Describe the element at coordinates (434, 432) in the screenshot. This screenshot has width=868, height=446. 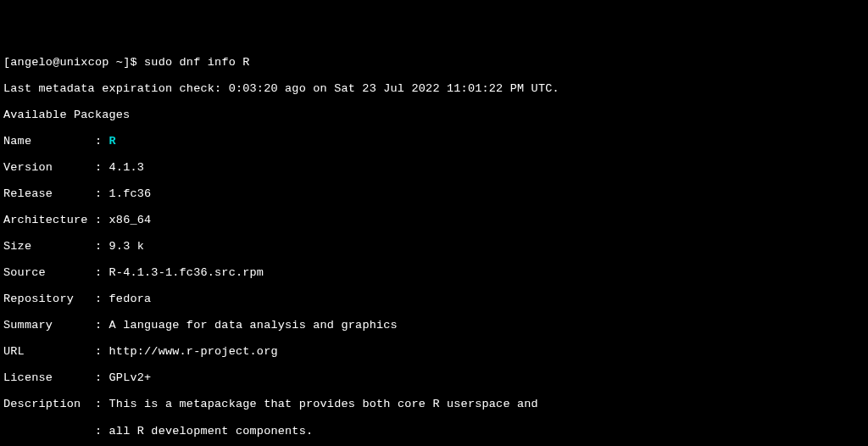
I see `field-description-2: : all R development components.` at that location.